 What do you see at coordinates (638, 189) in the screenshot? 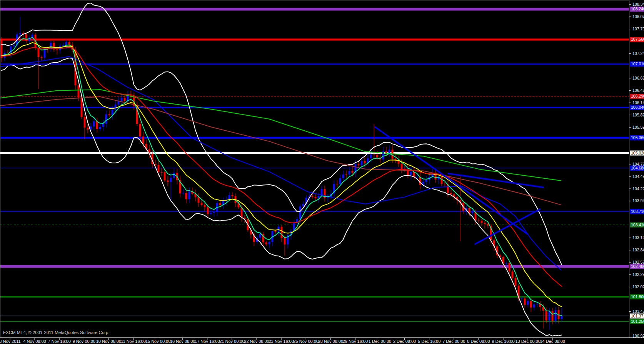
I see `price-tick-label: 104.220` at bounding box center [638, 189].